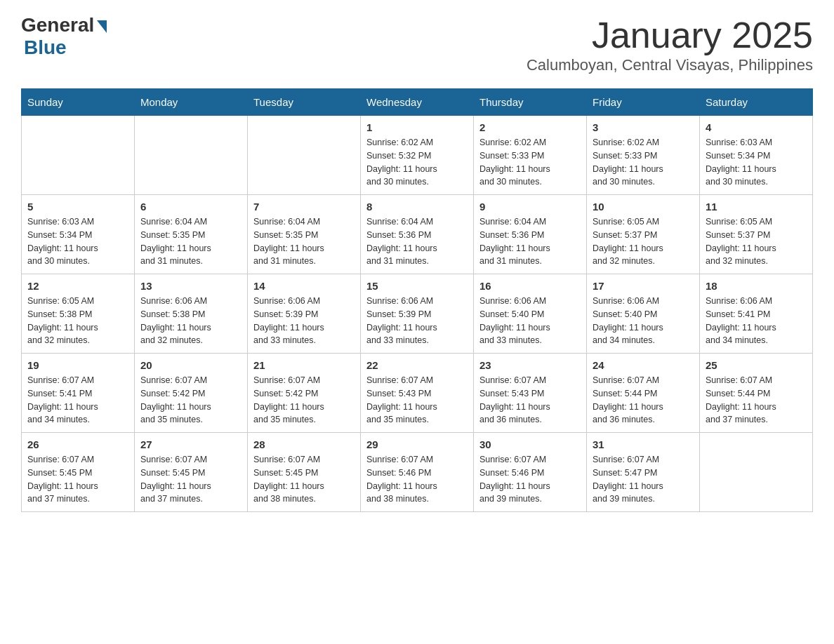 Image resolution: width=834 pixels, height=644 pixels. I want to click on calendar-cell: 27Sunrise: 6:07 AM Sunset: 5:45 PM Dayli…, so click(191, 473).